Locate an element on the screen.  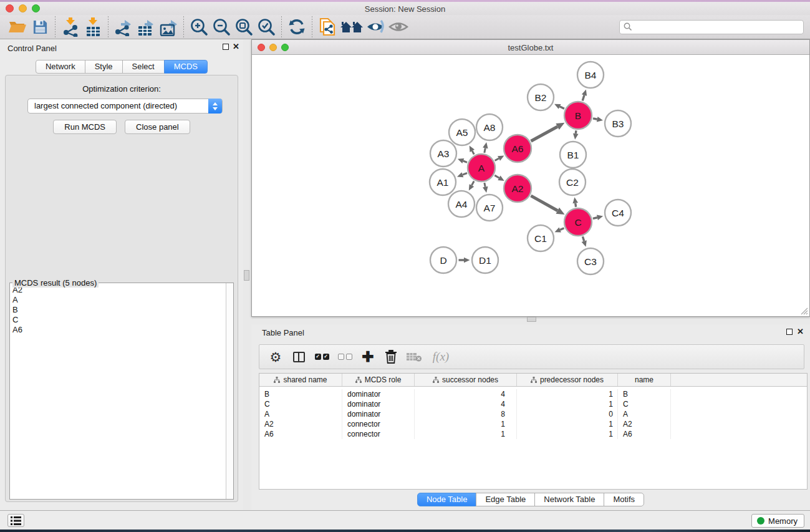
table-row: Adominator80A is located at coordinates (533, 414).